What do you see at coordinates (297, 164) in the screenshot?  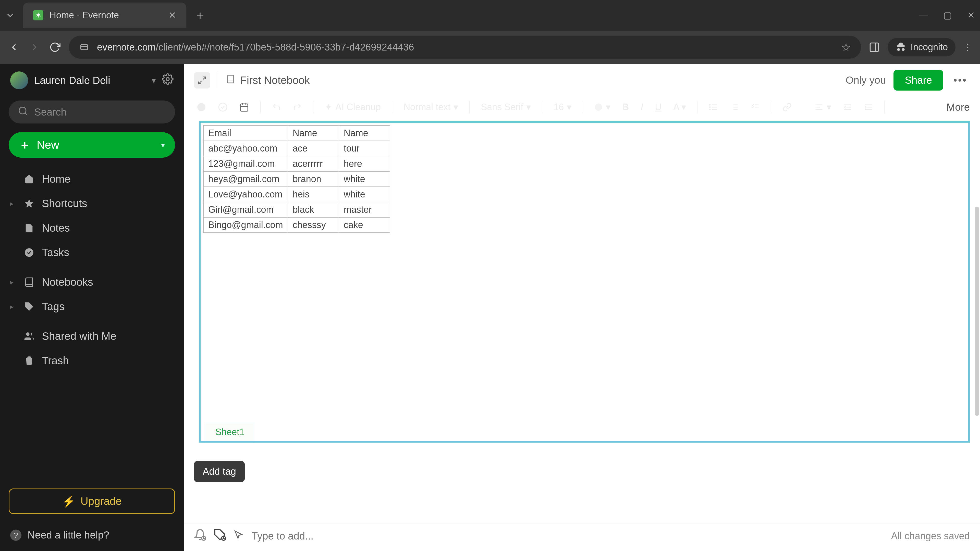 I see `table-row: 123@gmail.comacerrrrrhere` at bounding box center [297, 164].